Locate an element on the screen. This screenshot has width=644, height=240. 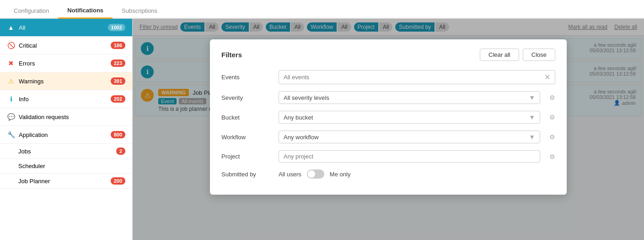
errors-icon: ✖ is located at coordinates (11, 63).